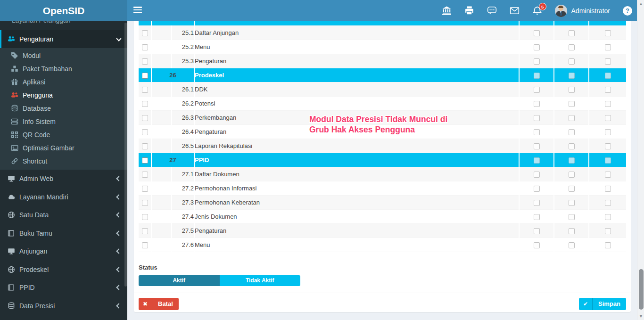  What do you see at coordinates (641, 4) in the screenshot?
I see `scroll-up-arrow: ▲` at bounding box center [641, 4].